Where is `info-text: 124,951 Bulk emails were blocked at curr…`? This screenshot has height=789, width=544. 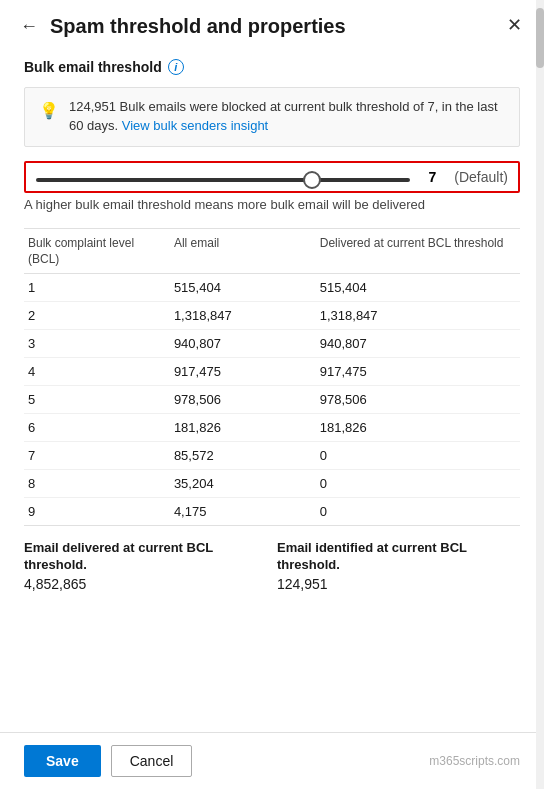
info-text: 124,951 Bulk emails were blocked at curr… is located at coordinates (287, 117).